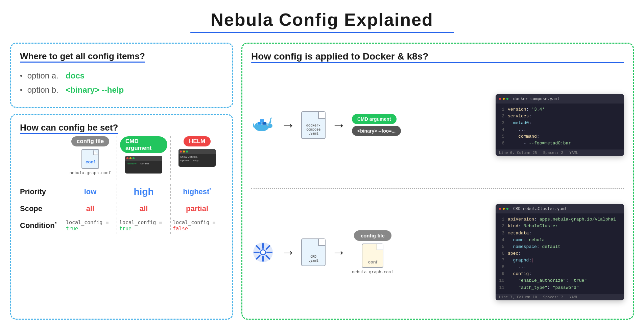 This screenshot has height=322, width=644. Describe the element at coordinates (560, 99) in the screenshot. I see `editor-titlebar-docker: docker-compose.yaml` at that location.